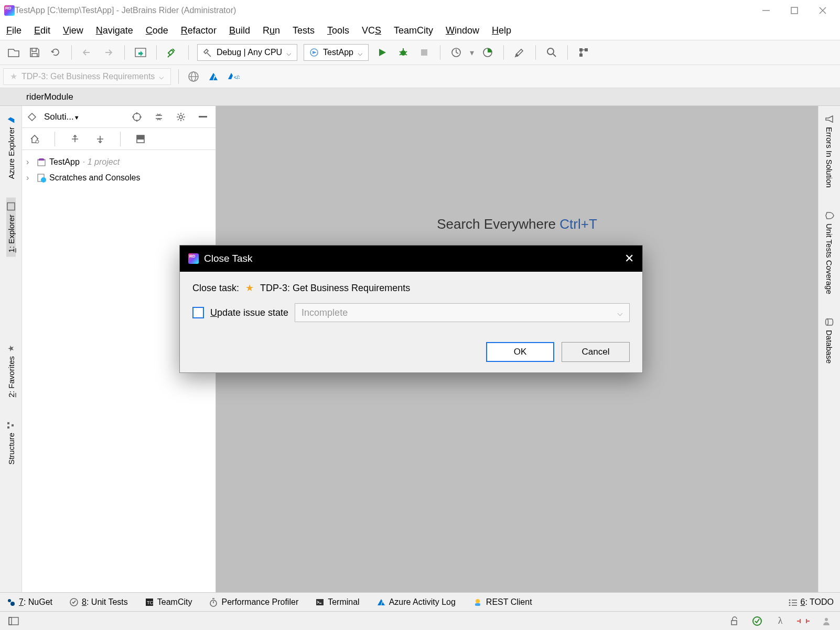 This screenshot has width=840, height=630. What do you see at coordinates (169, 602) in the screenshot?
I see `bottom-tab-teamcity: TCTeamCity` at bounding box center [169, 602].